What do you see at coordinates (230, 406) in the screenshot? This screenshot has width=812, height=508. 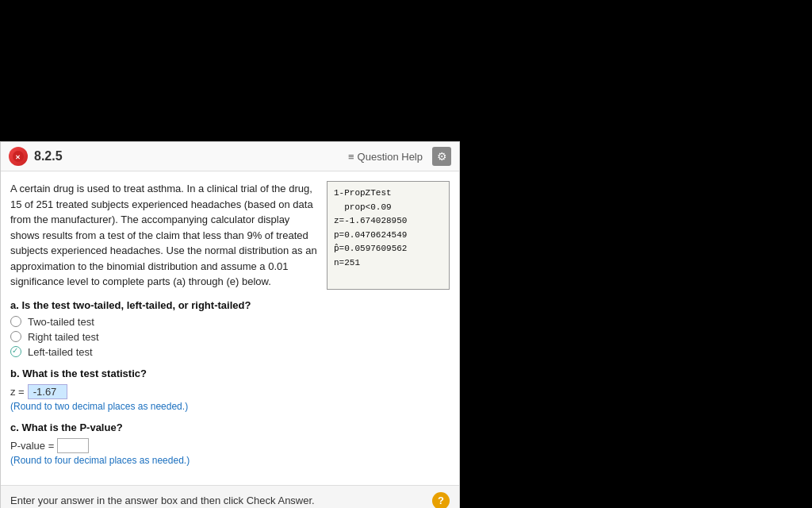 I see `part-b-hint: (Round to two decimal places as needed.)` at bounding box center [230, 406].